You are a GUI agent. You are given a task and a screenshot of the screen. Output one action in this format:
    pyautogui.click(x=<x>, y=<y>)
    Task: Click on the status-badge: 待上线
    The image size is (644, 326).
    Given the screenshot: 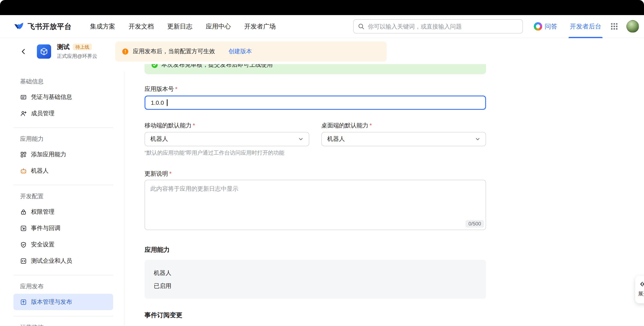 What is the action you would take?
    pyautogui.click(x=82, y=47)
    